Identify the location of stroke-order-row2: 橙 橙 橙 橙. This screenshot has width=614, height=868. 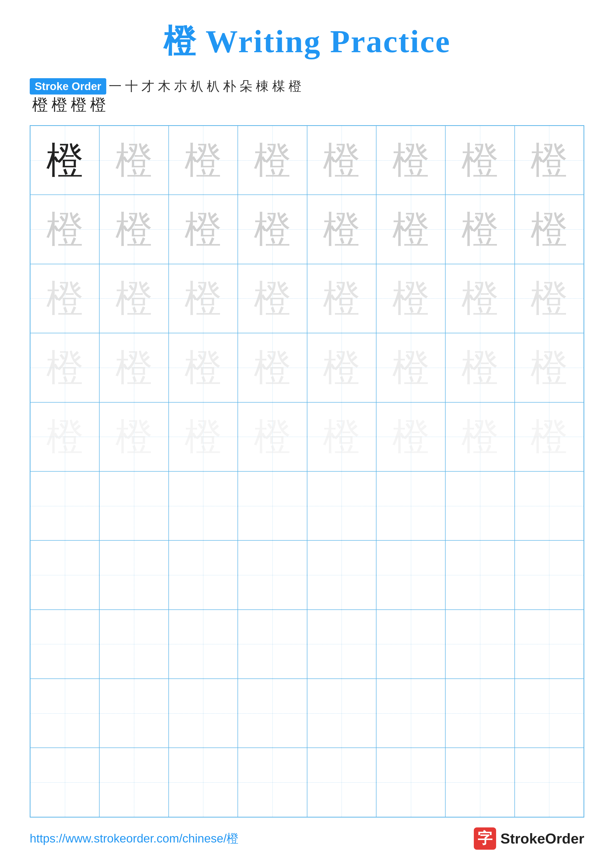
(307, 105).